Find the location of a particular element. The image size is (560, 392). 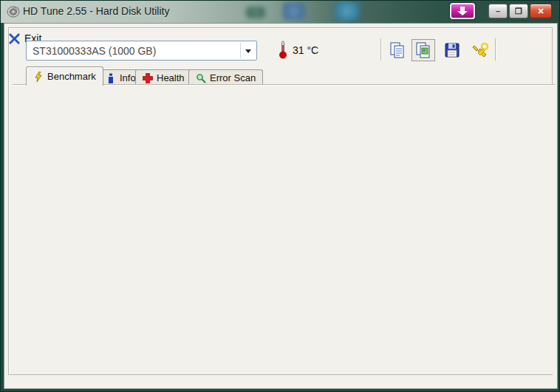

thermometer-icon is located at coordinates (283, 49).